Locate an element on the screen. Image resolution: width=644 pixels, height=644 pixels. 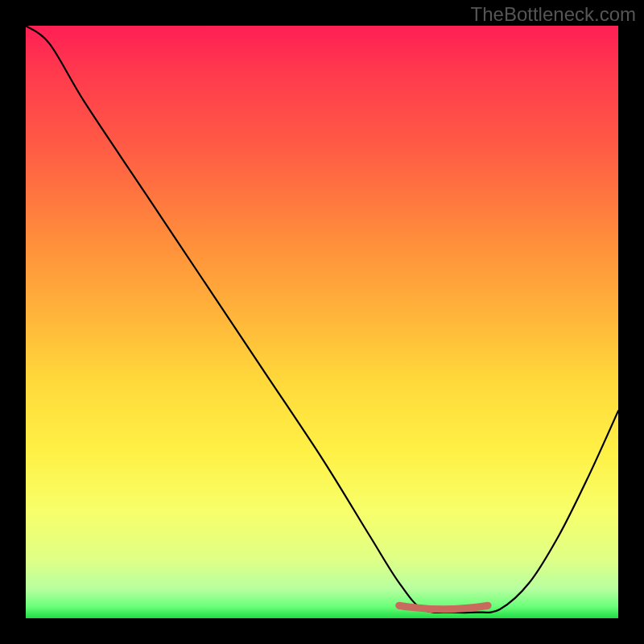
watermark-text: TheBottleneck.com is located at coordinates (554, 14).